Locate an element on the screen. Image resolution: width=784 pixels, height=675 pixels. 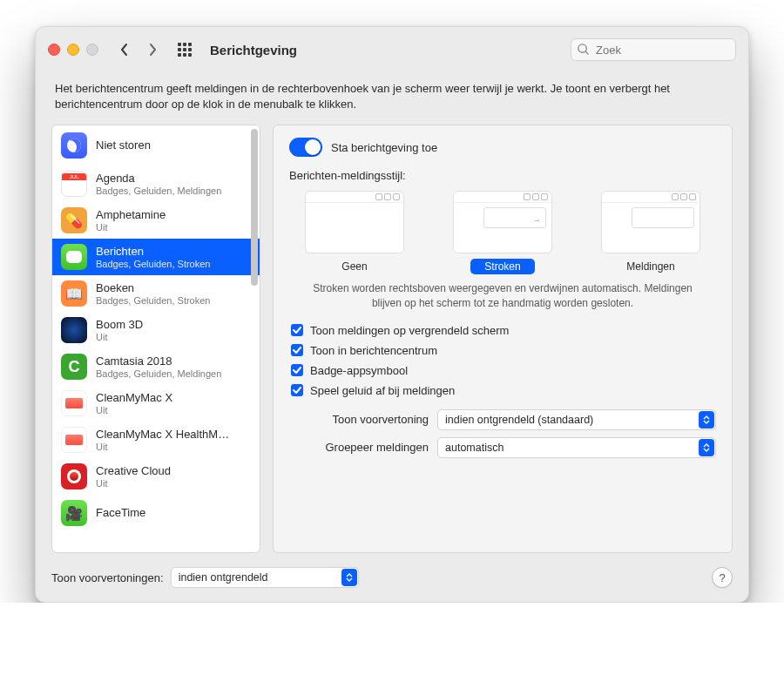
sidebar-item-berichten: Berichten Badges, Geluiden, Stroken is located at coordinates (156, 257).